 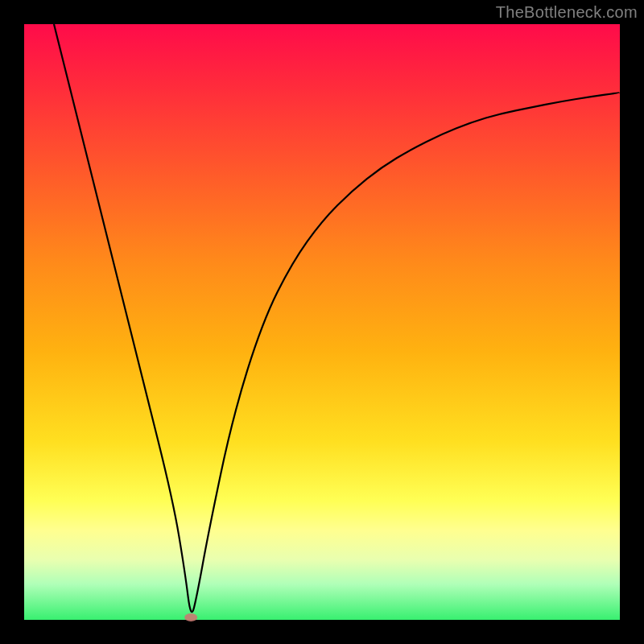 What do you see at coordinates (191, 617) in the screenshot?
I see `minimum-marker` at bounding box center [191, 617].